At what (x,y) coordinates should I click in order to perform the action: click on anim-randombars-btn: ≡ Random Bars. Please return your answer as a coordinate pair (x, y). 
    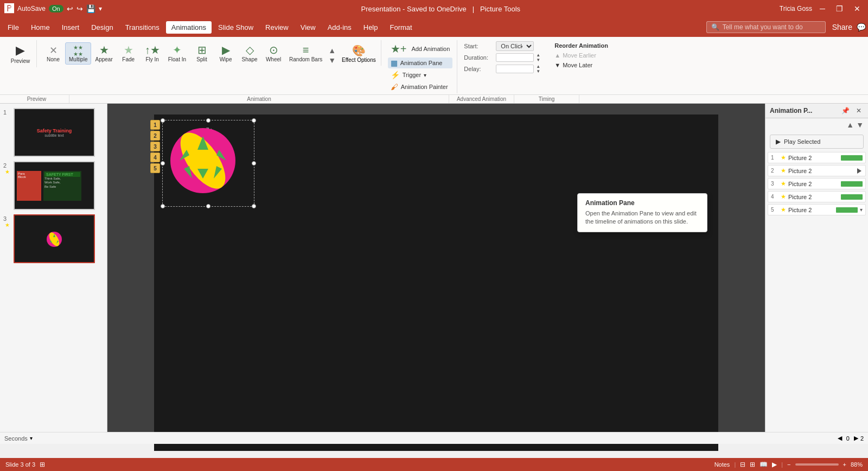
    Looking at the image, I should click on (306, 53).